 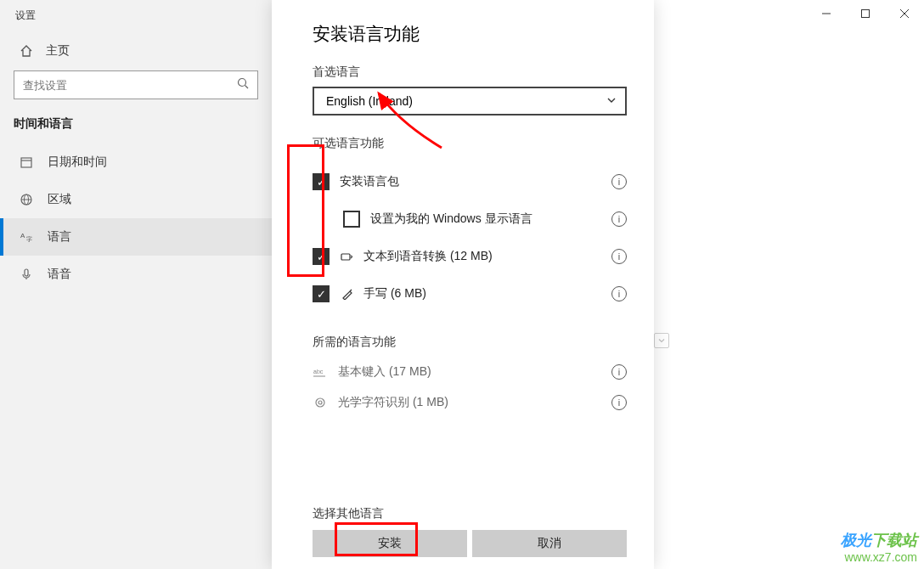 What do you see at coordinates (26, 200) in the screenshot?
I see `globe-icon` at bounding box center [26, 200].